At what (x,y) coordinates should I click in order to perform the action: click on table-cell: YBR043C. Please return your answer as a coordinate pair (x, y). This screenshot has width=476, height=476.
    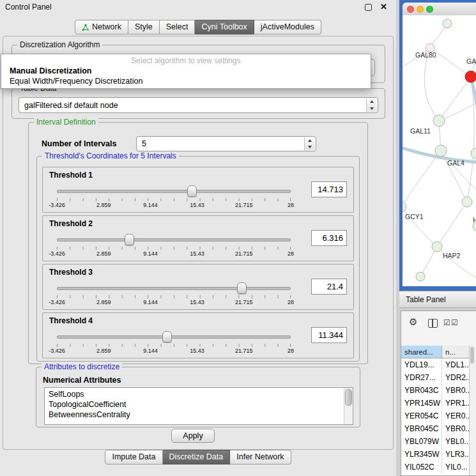
    Looking at the image, I should click on (422, 390).